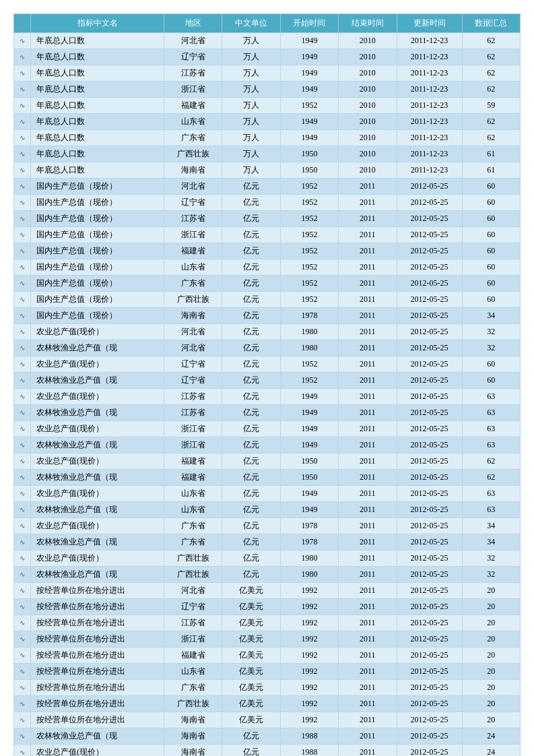 Image resolution: width=534 pixels, height=756 pixels. I want to click on table-cell: 1980, so click(309, 559).